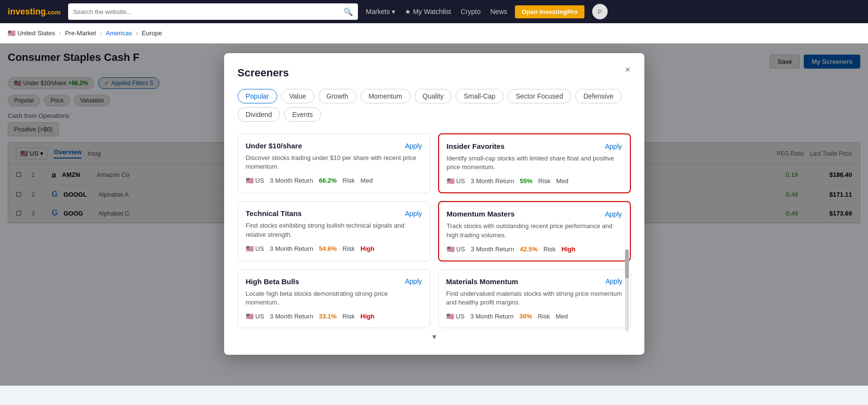 The height and width of the screenshot is (405, 868). What do you see at coordinates (434, 73) in the screenshot?
I see `modal-title: Screeners` at bounding box center [434, 73].